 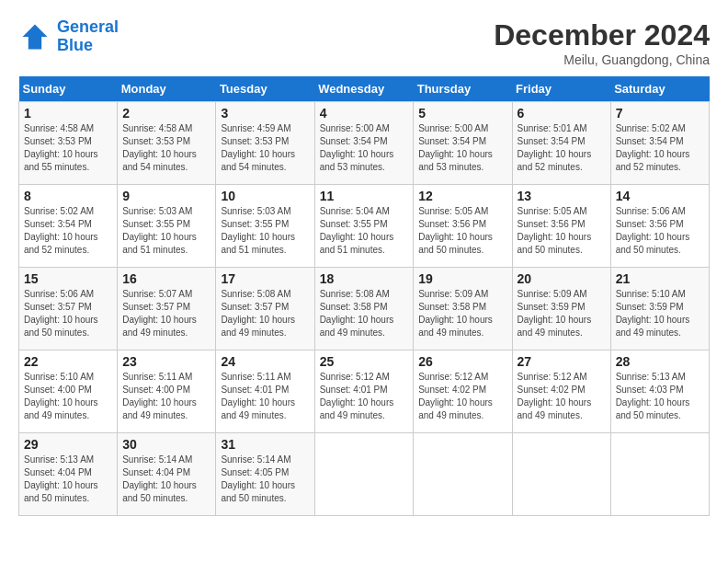 What do you see at coordinates (561, 144) in the screenshot?
I see `calendar-cell: 6 Sunrise: 5:01 AMSunset: 3:54 PMDayligh…` at bounding box center [561, 144].